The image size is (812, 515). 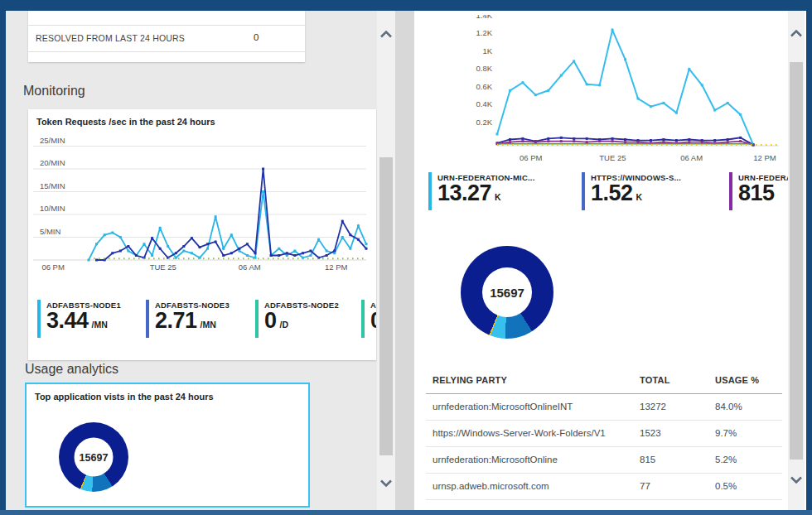 I want to click on table-cell: 77, so click(x=645, y=486).